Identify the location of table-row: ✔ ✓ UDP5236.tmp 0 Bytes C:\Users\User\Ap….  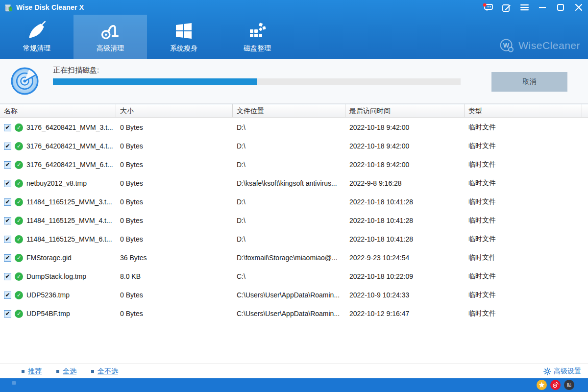
(294, 295).